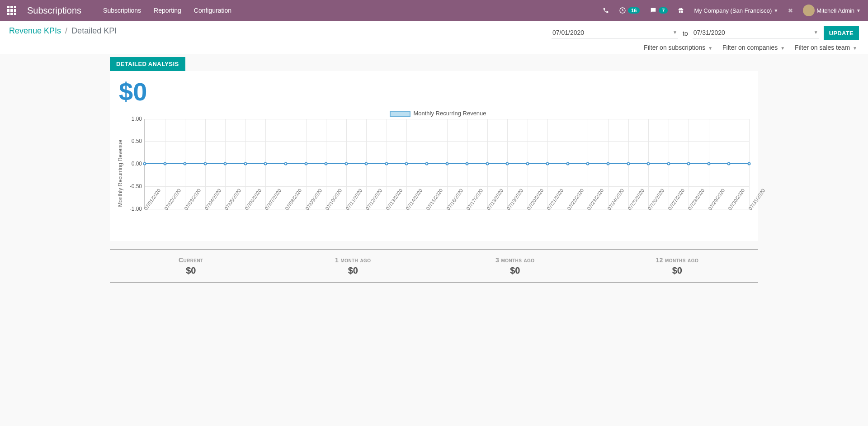 The width and height of the screenshot is (868, 426). Describe the element at coordinates (273, 199) in the screenshot. I see `x-tick: 07/07/2020` at that location.